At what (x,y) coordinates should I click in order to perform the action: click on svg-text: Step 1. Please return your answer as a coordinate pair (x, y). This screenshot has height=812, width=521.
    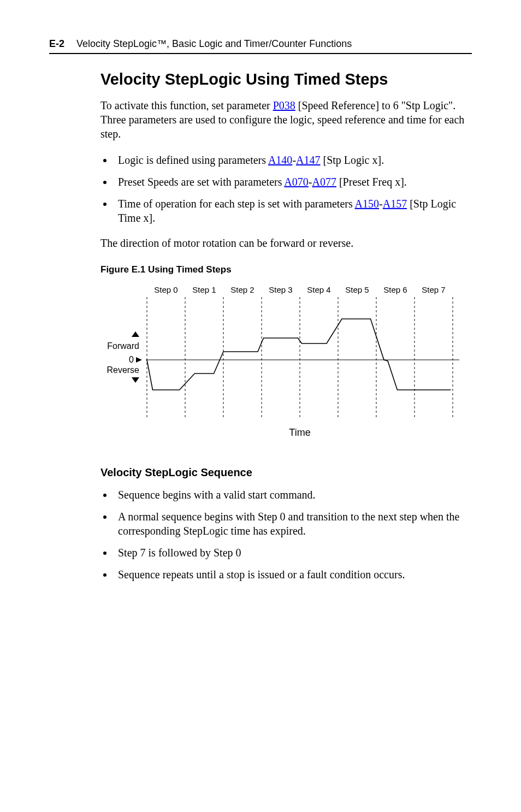
    Looking at the image, I should click on (204, 289).